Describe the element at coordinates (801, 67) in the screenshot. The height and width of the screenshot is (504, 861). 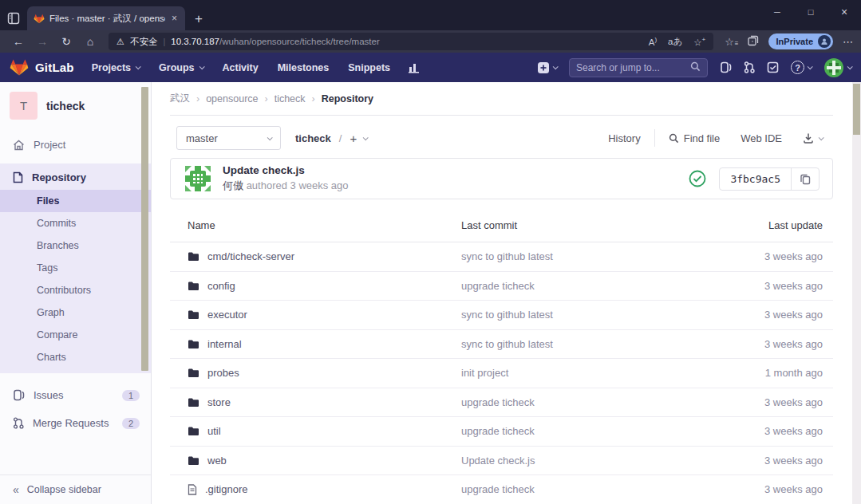
I see `help-menu: ?` at that location.